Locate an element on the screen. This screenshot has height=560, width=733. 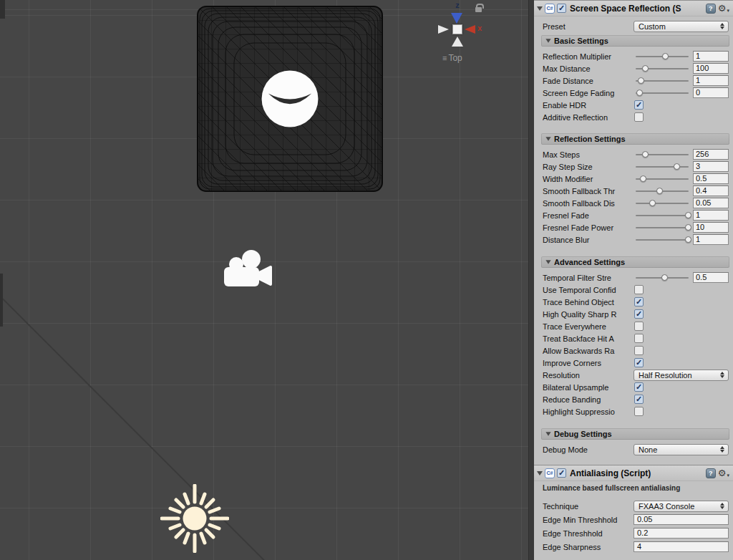
debug-settings-header: Debug Settings is located at coordinates (636, 434).